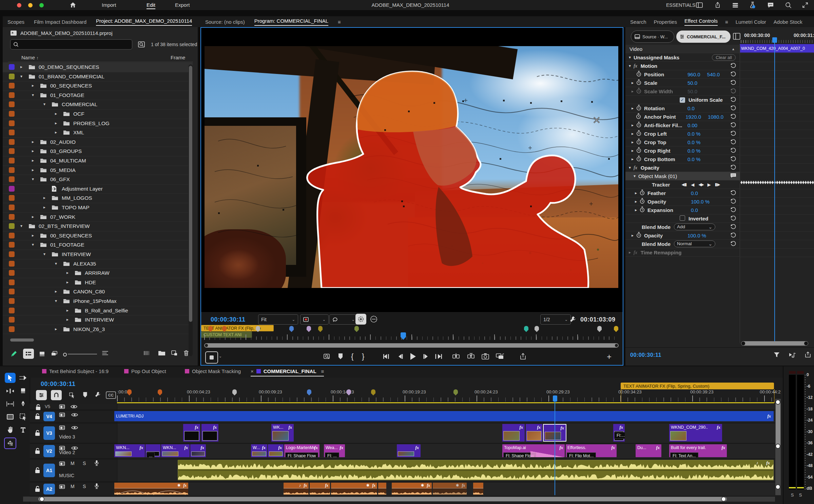 The image size is (814, 504). I want to click on bin-horizontal-scrollbar, so click(22, 340).